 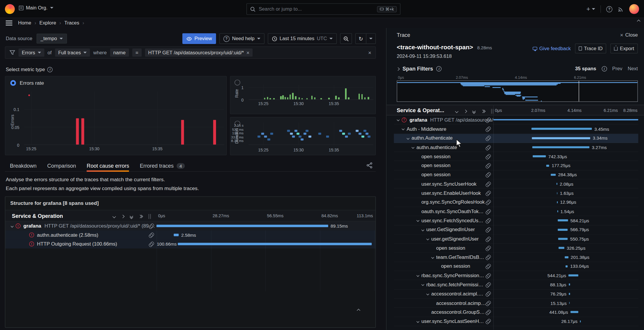 I want to click on expand-one-icon, so click(x=465, y=111).